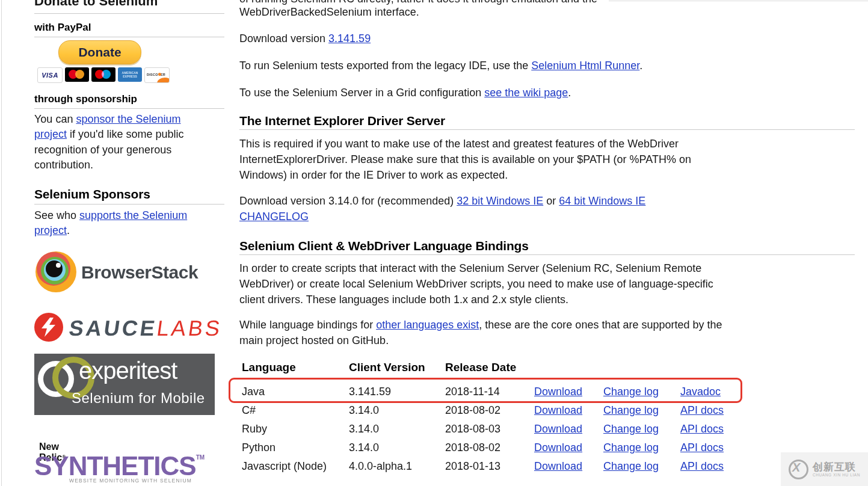 This screenshot has height=486, width=868. Describe the element at coordinates (500, 392) in the screenshot. I see `table-row-java: Java3.141.592018-11-14DownloadChange log…` at that location.